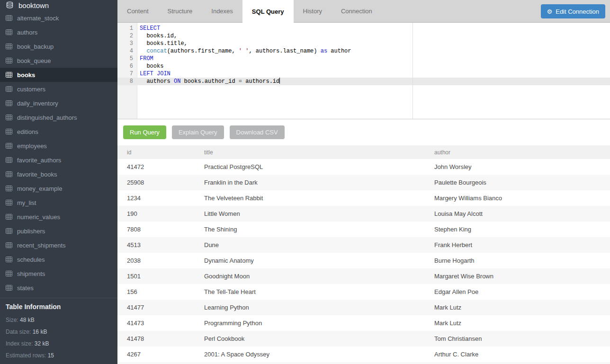 Image resolution: width=610 pixels, height=364 pixels. What do you see at coordinates (145, 133) in the screenshot?
I see `run-query-button: Run Query` at bounding box center [145, 133].